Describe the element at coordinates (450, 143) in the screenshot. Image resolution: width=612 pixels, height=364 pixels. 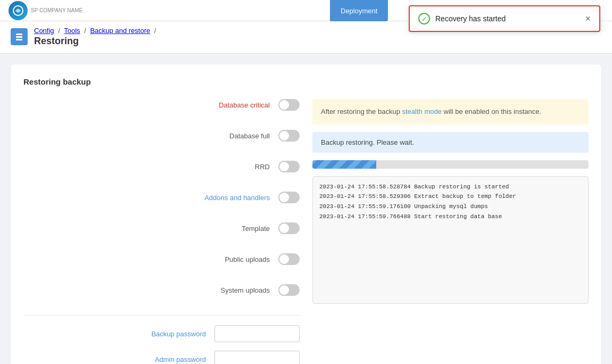
I see `status-banner: Backup restoring. Please wait.` at that location.